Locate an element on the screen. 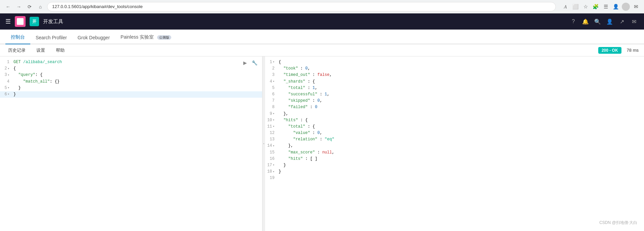 The height and width of the screenshot is (231, 644). resp-content-5: "total" : 1, is located at coordinates (461, 88).